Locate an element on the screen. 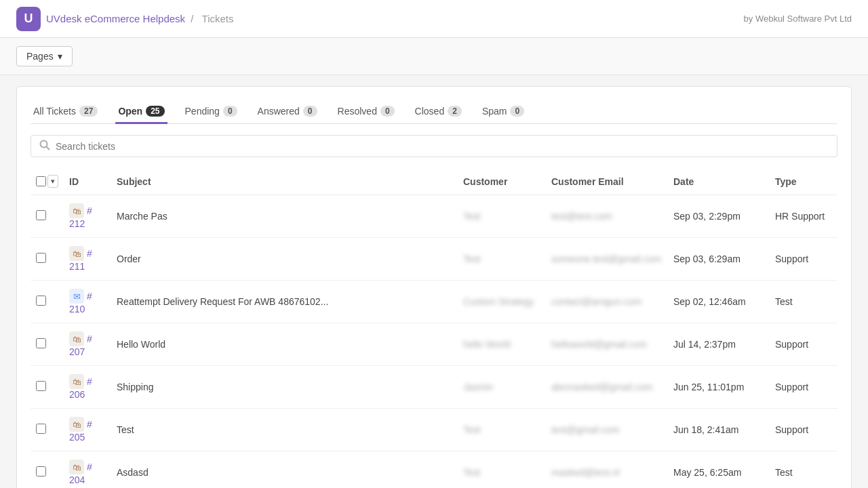  tab-resolved-badge: 0 is located at coordinates (388, 111).